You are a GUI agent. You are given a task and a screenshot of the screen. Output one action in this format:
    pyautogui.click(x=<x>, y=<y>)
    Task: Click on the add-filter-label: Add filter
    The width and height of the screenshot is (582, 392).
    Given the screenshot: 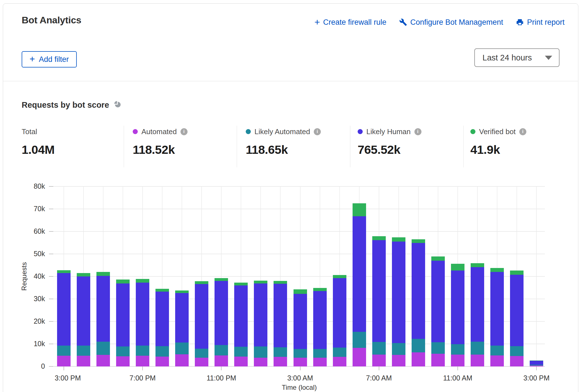 What is the action you would take?
    pyautogui.click(x=54, y=60)
    